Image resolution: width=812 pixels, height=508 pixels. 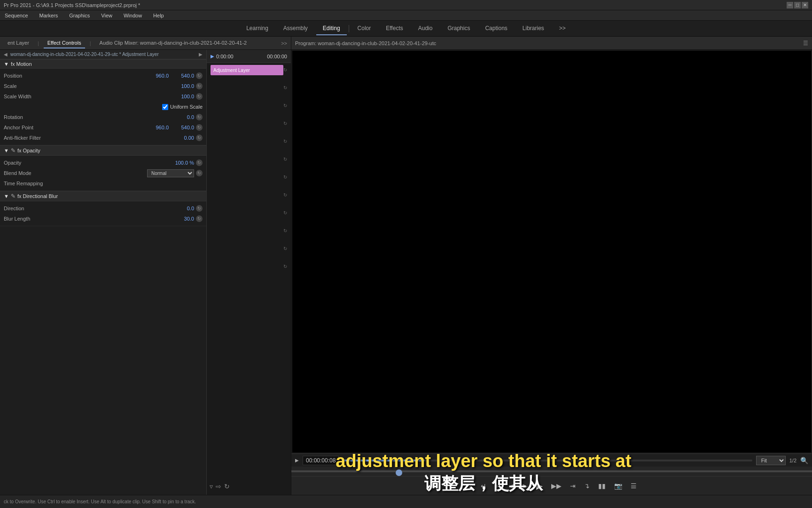 What do you see at coordinates (394, 29) in the screenshot?
I see `tab-effects: Effects` at bounding box center [394, 29].